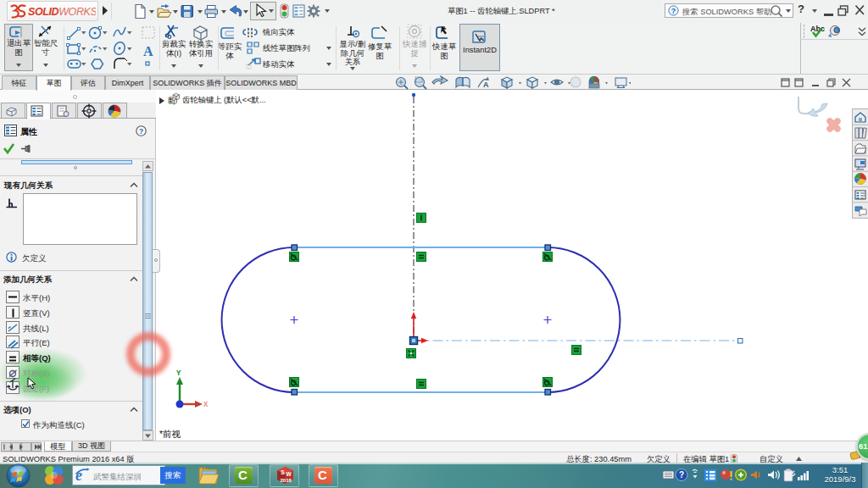  Describe the element at coordinates (206, 405) in the screenshot. I see `svg-text: X` at that location.